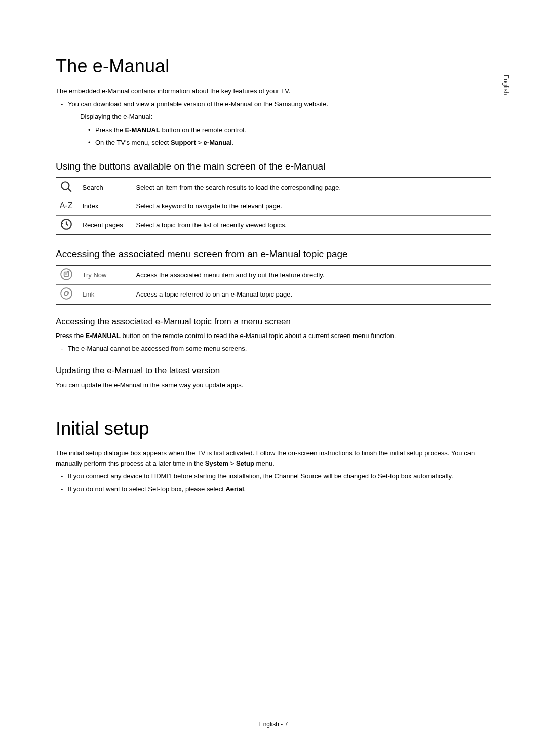  I want to click on index-icon: A-Z, so click(66, 206).